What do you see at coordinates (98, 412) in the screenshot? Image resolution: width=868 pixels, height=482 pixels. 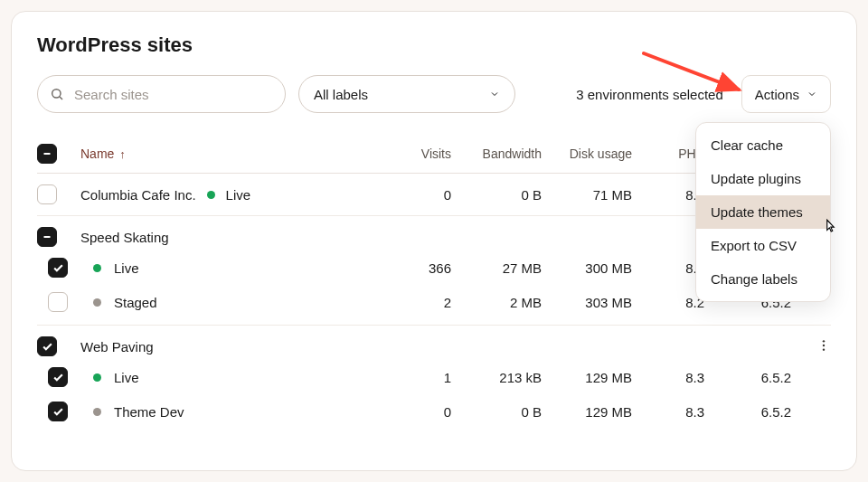 I see `status-dot-dev` at bounding box center [98, 412].